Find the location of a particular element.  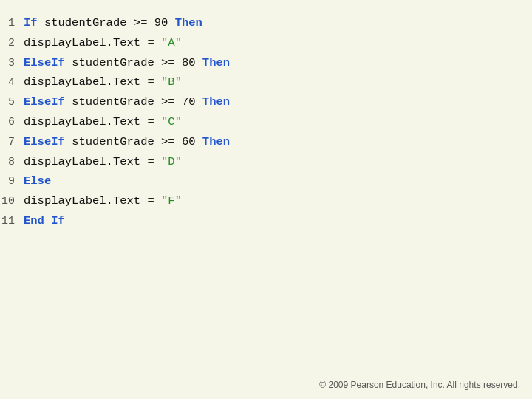

code-token: Else is located at coordinates (37, 181).